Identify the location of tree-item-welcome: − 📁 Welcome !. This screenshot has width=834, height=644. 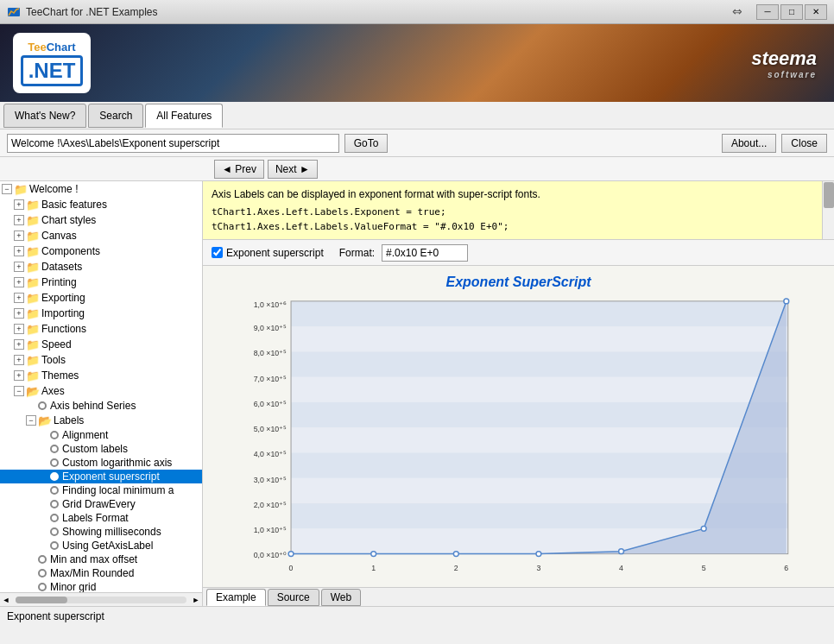
(101, 189).